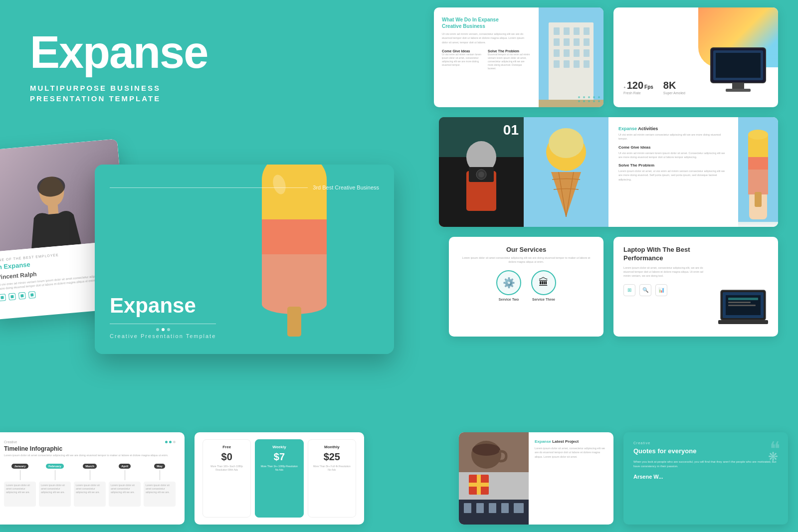 The image size is (798, 532). Describe the element at coordinates (279, 479) in the screenshot. I see `pricing-weekly: Weekly $7 More Than 1k+ 1080p Resolution…` at that location.